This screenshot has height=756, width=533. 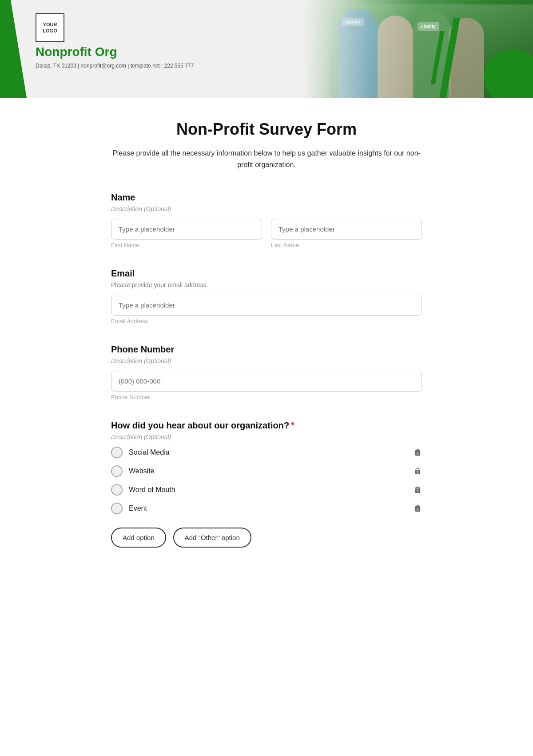 What do you see at coordinates (266, 361) in the screenshot?
I see `section-phone-description: Description (Optional)` at bounding box center [266, 361].